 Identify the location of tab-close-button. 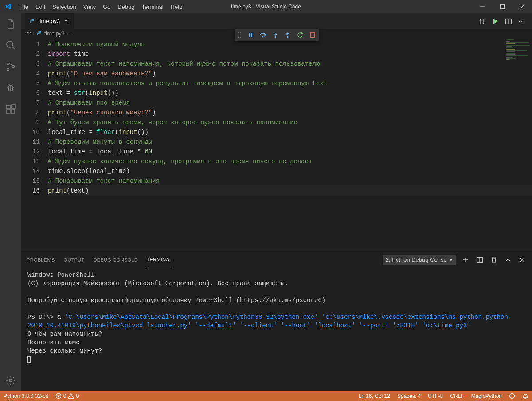
(66, 21).